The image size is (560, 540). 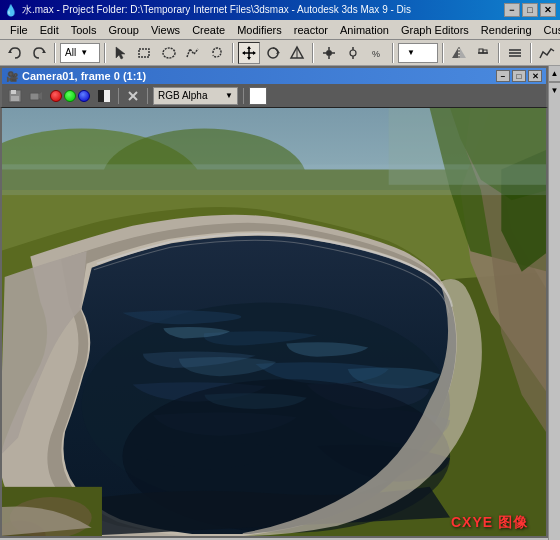 What do you see at coordinates (311, 30) in the screenshot?
I see `menu-reactor: reactor` at bounding box center [311, 30].